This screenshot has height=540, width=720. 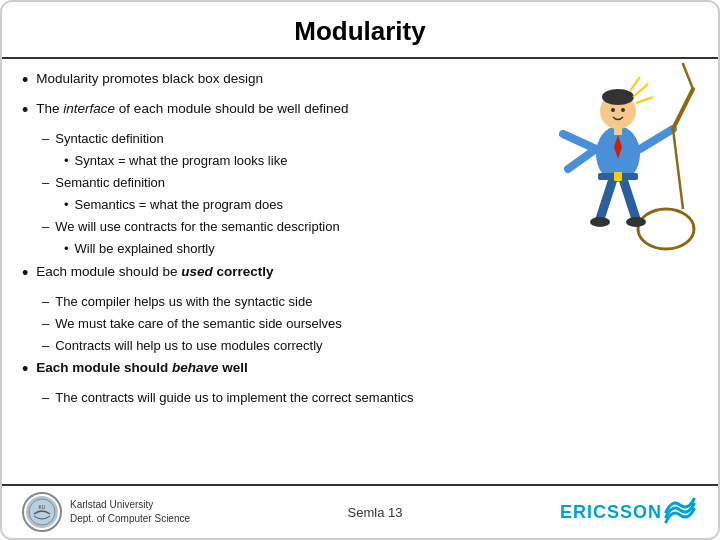 I want to click on sub-item-text: The compiler helps us with the syntactic…, so click(x=184, y=302).